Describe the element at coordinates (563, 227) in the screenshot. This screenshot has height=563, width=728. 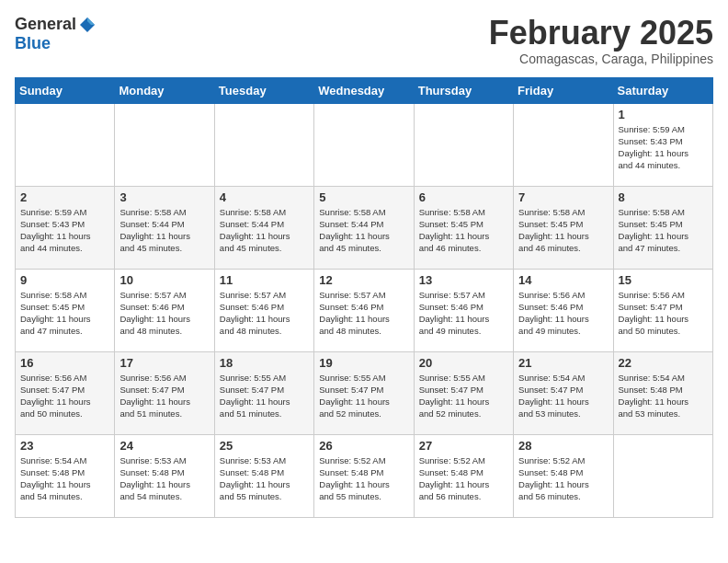
I see `calendar-cell: 7Sunrise: 5:58 AM Sunset: 5:45 PM Daylig…` at that location.